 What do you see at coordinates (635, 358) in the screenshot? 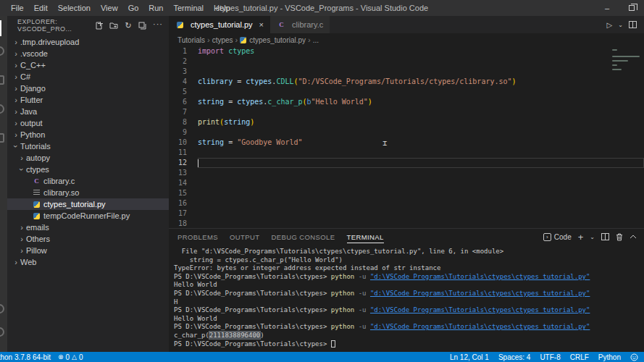
I see `feedback-icon` at bounding box center [635, 358].